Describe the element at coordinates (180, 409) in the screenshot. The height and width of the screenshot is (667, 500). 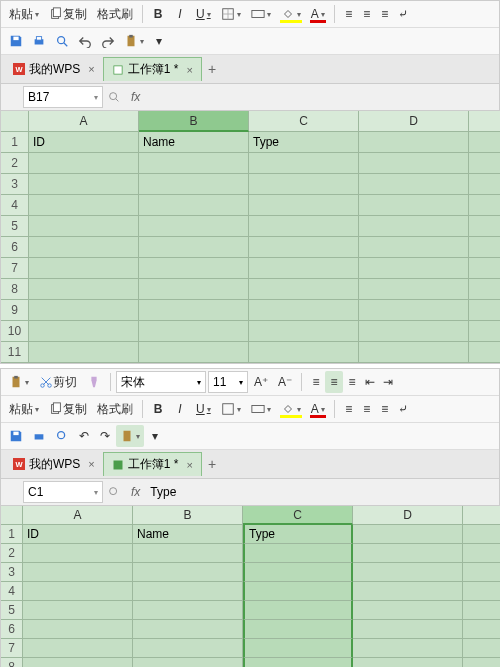
I see `italic-button: I` at that location.